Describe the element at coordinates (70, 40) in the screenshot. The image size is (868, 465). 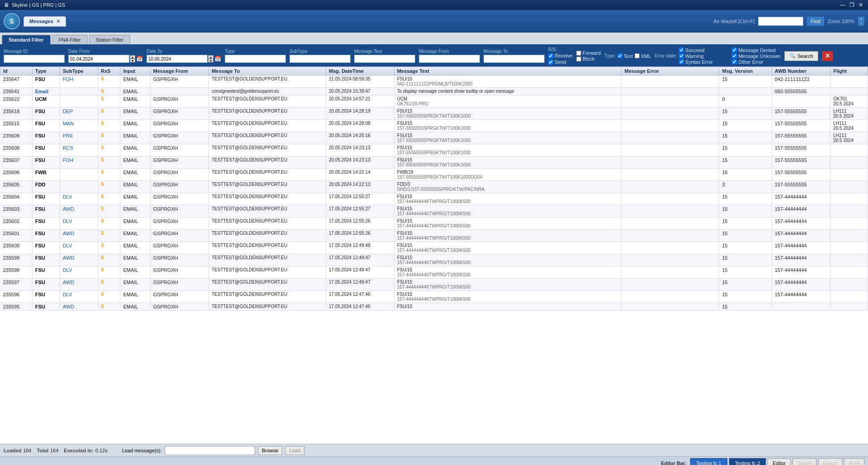
I see `fna-filter-tab: FNA Filter` at that location.